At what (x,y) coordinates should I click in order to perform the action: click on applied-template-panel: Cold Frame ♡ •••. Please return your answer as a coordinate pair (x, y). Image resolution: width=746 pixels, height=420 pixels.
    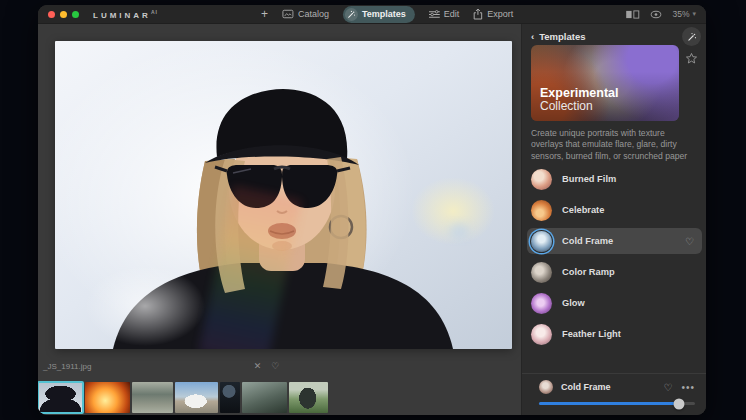
    Looking at the image, I should click on (614, 394).